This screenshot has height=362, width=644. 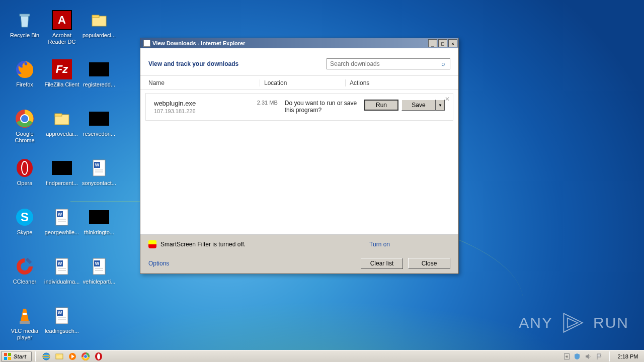 What do you see at coordinates (299, 107) in the screenshot?
I see `download-row: webplugin.exe 107.193.181.226 2.31 MB Do…` at bounding box center [299, 107].